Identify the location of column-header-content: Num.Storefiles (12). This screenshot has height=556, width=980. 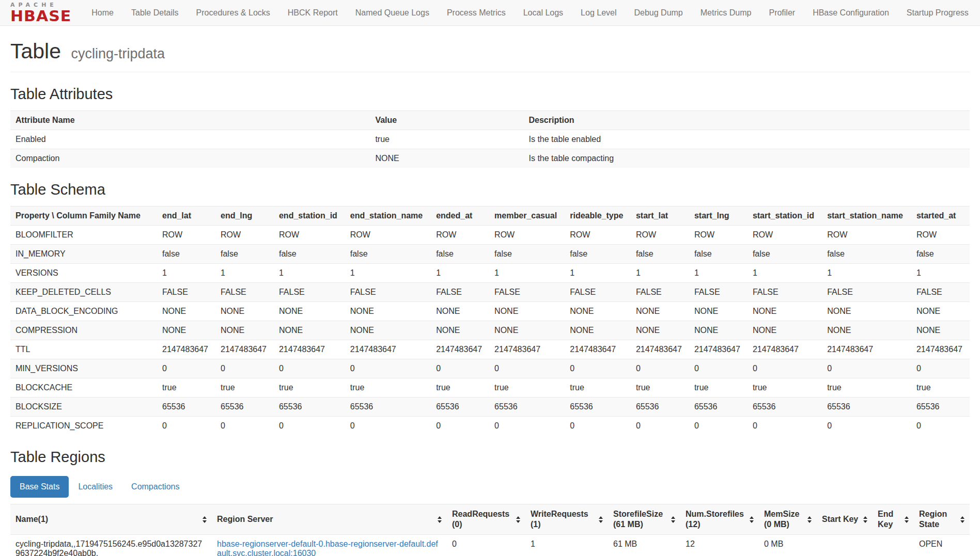
(720, 519).